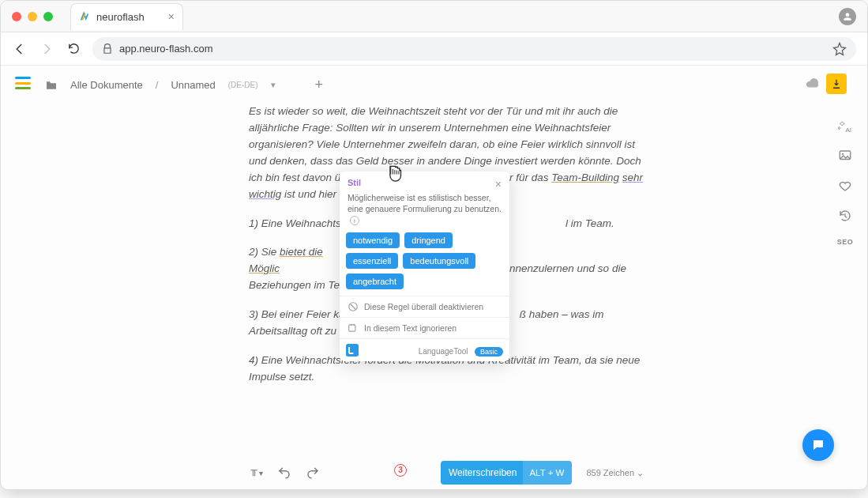 Image resolution: width=868 pixels, height=498 pixels. I want to click on browser-titlebar: neuroflash ×, so click(434, 17).